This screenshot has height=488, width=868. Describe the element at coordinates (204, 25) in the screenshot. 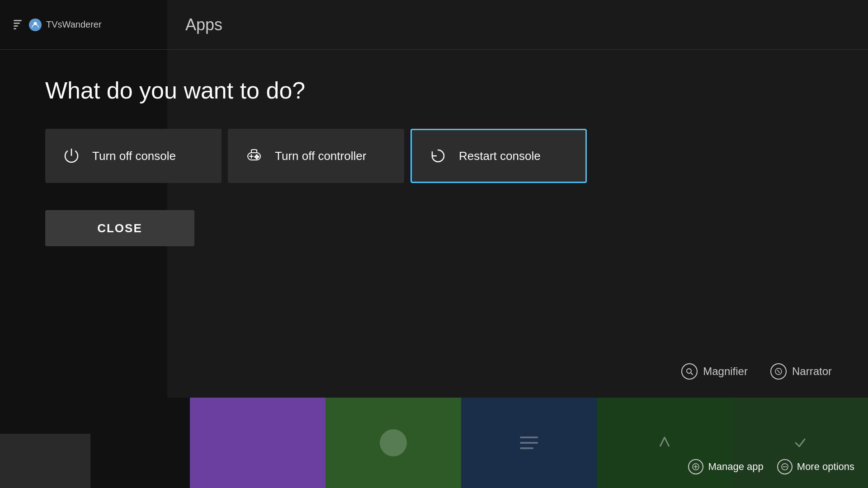

I see `page-title: Apps` at that location.